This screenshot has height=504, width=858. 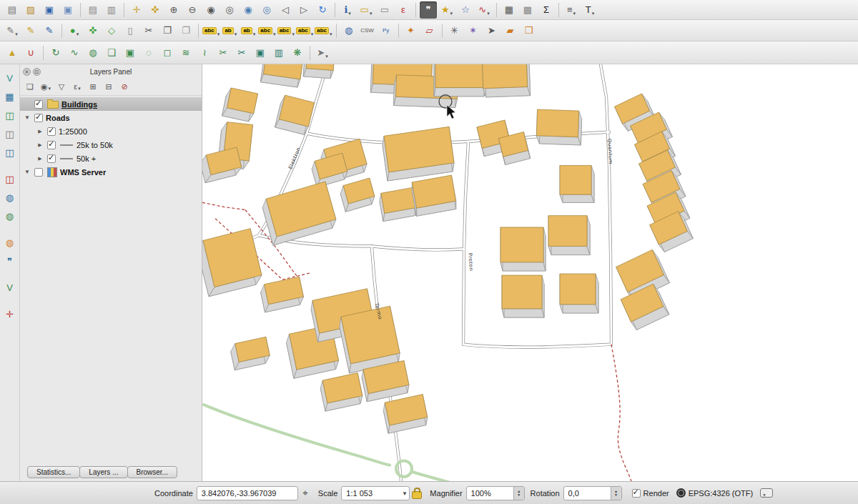 I want to click on rotate-feature-icon: ↻, so click(x=56, y=53).